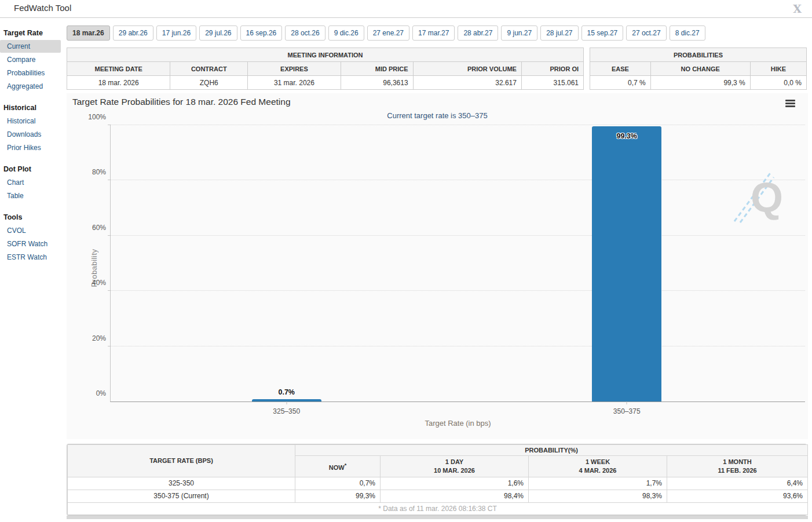 The width and height of the screenshot is (812, 522). Describe the element at coordinates (553, 69) in the screenshot. I see `col-prior-oi: PRIOR OI` at that location.